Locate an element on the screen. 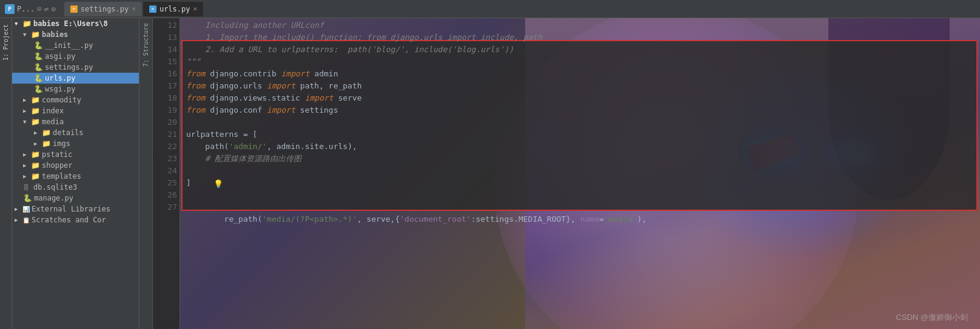 This screenshot has height=329, width=980. nav-forward: ⇌ is located at coordinates (47, 8).